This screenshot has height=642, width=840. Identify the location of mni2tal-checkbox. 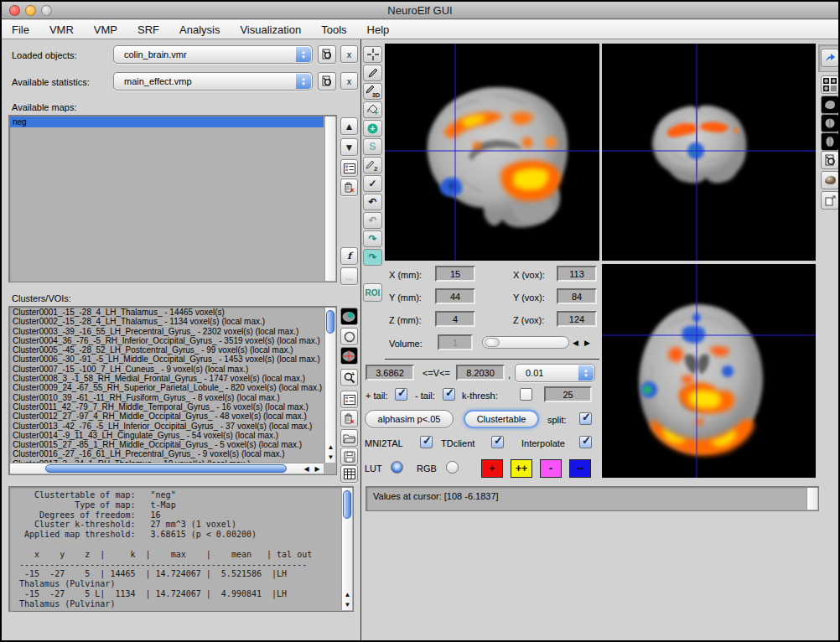
(426, 443).